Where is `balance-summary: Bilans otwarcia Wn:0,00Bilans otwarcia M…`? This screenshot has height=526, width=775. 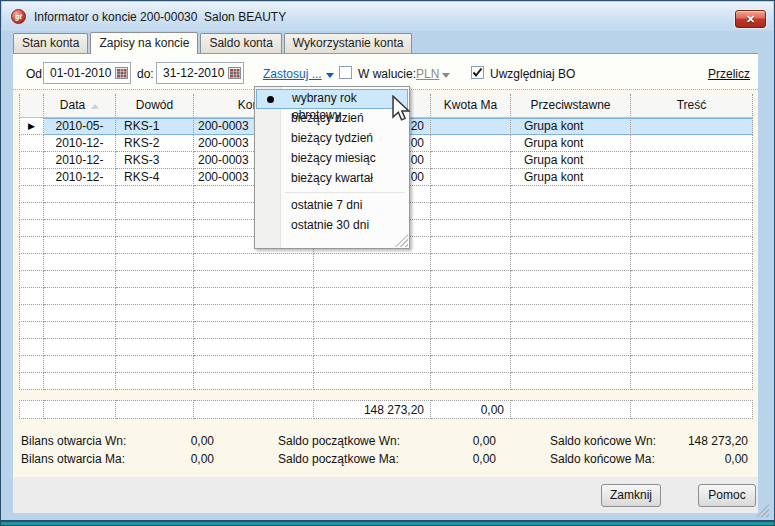
balance-summary: Bilans otwarcia Wn:0,00Bilans otwarcia M… is located at coordinates (386, 449).